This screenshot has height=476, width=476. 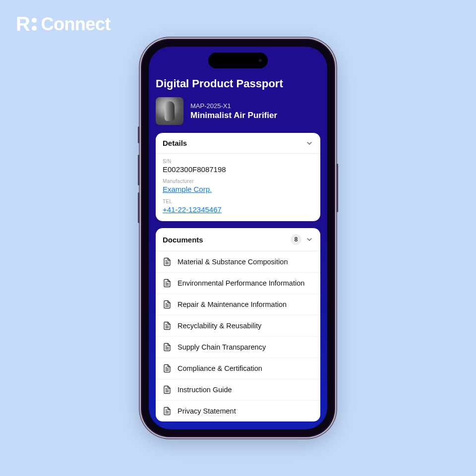 I want to click on manufacturer-label: Manufacturer, so click(x=238, y=181).